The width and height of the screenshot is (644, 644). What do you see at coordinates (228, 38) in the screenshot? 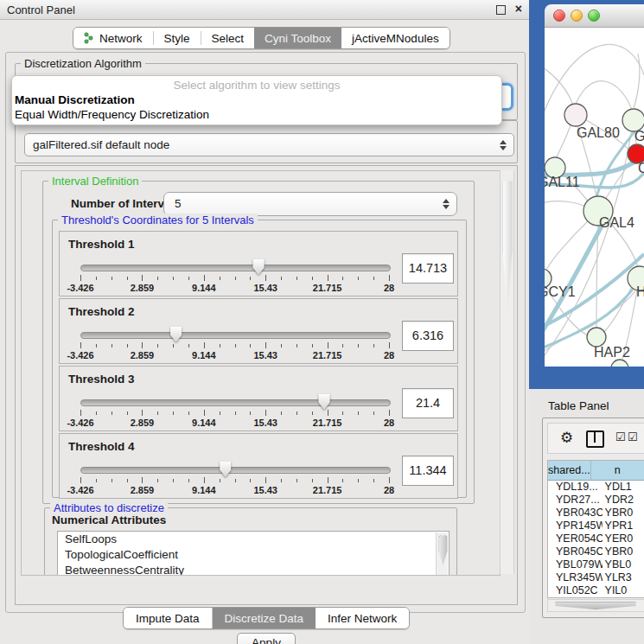
I see `tab-select: Select` at bounding box center [228, 38].